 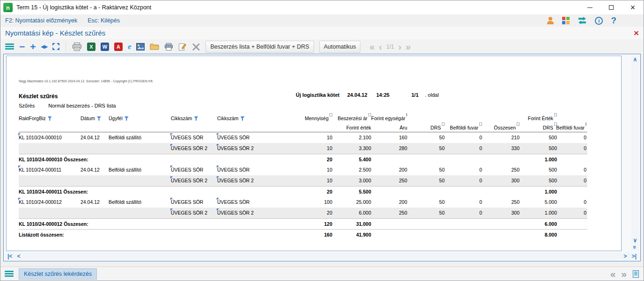 I want to click on print-settings-icon, so click(x=168, y=47).